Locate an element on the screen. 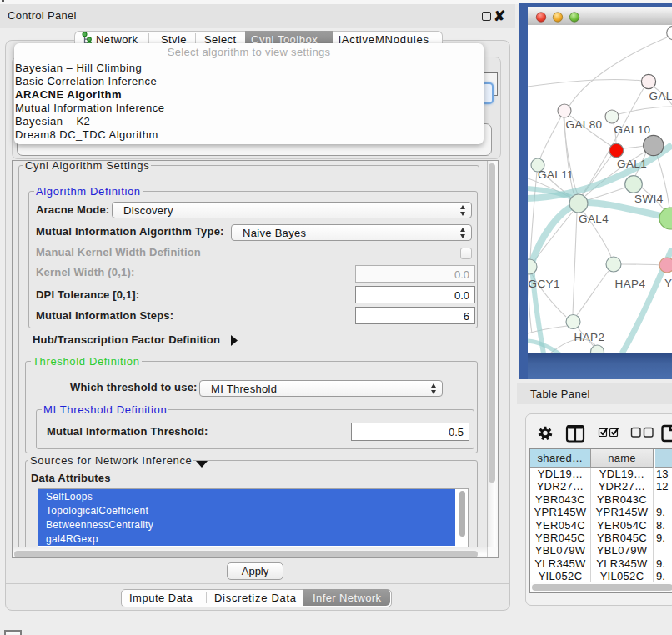  svg-text: GAL1 is located at coordinates (632, 163).